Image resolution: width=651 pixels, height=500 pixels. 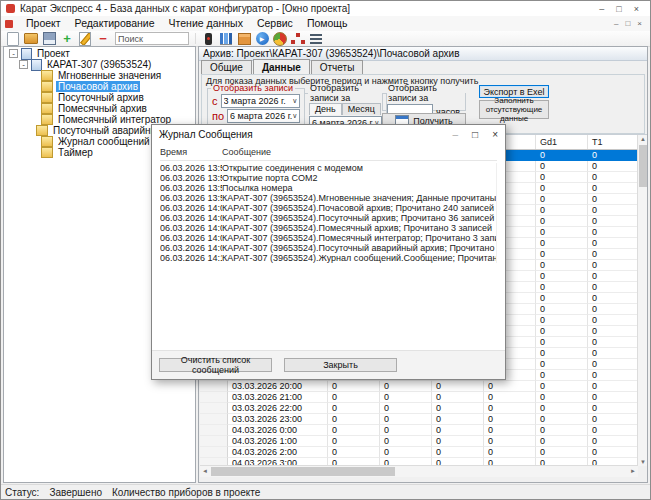 I want to click on remove-button: −, so click(x=103, y=39).